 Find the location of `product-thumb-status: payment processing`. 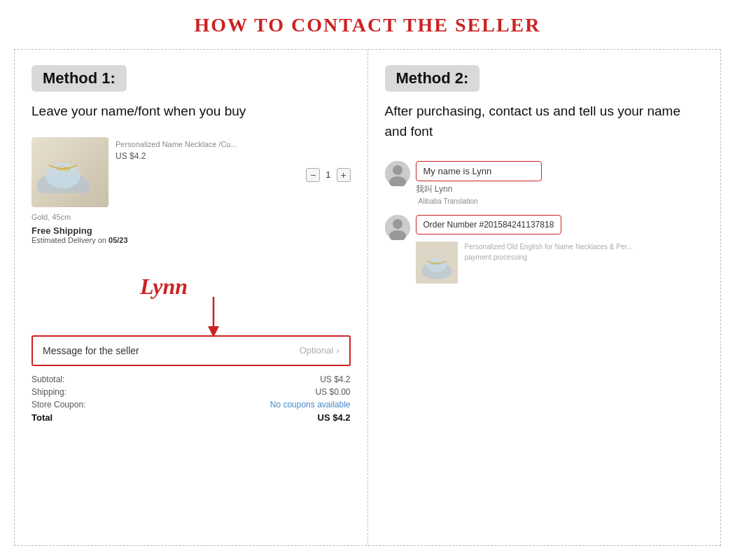

product-thumb-status: payment processing is located at coordinates (549, 258).